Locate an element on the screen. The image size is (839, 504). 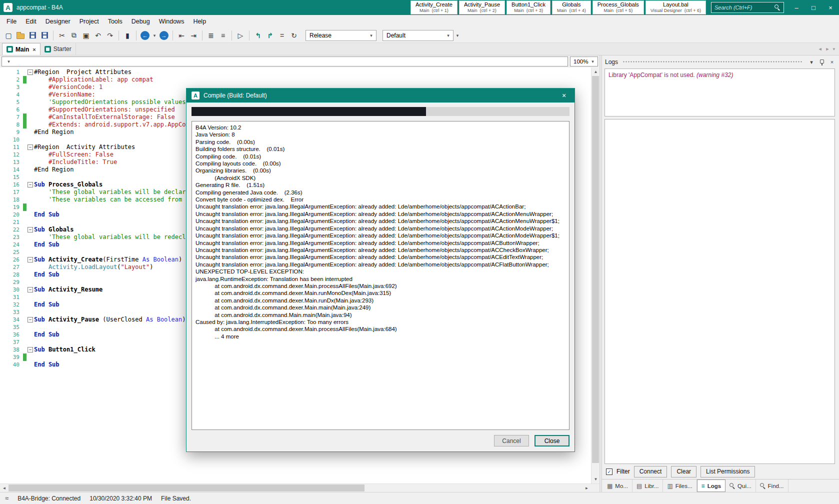
shortcut-button1-click: Button1_ClickMain (ctrl + 3) is located at coordinates (528, 8).